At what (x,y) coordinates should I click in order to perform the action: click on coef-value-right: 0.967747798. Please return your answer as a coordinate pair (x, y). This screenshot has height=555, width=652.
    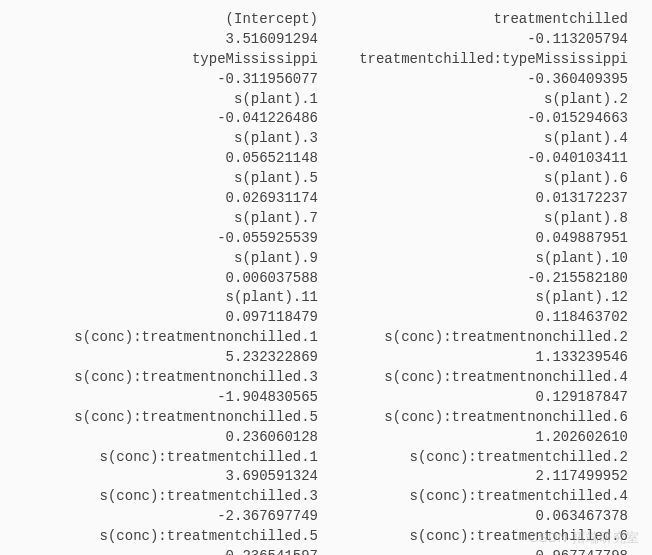
    Looking at the image, I should click on (481, 551).